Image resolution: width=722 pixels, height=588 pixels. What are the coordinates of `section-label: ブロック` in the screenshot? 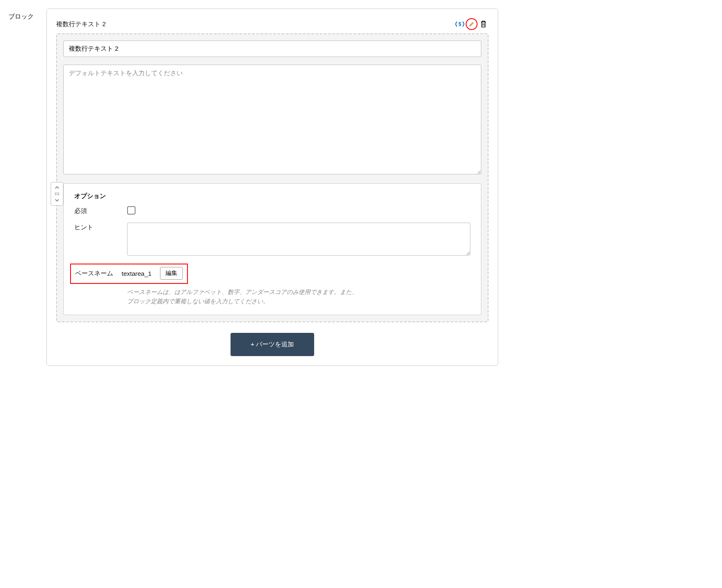 It's located at (21, 187).